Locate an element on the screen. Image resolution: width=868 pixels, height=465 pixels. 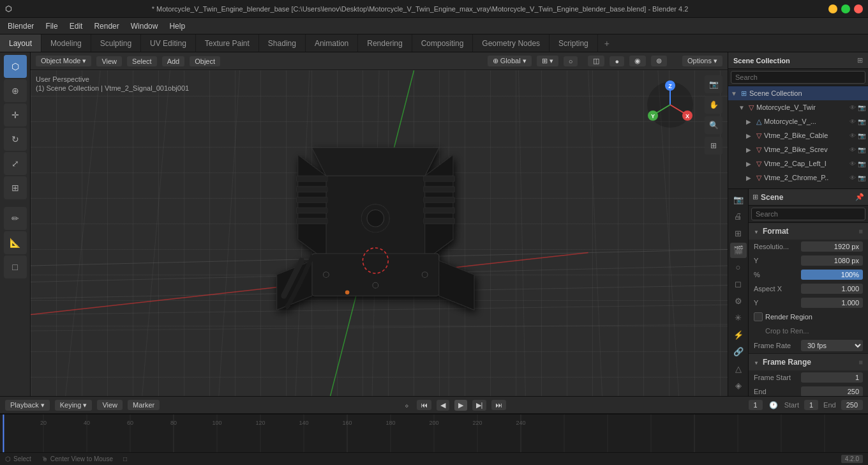
aspect-y-value: 1.000 is located at coordinates (832, 303).